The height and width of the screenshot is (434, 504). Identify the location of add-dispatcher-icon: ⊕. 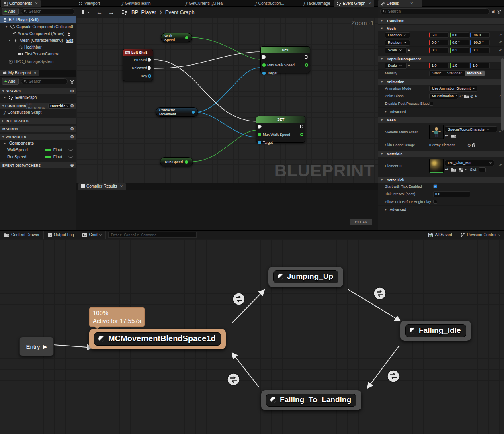
(72, 166).